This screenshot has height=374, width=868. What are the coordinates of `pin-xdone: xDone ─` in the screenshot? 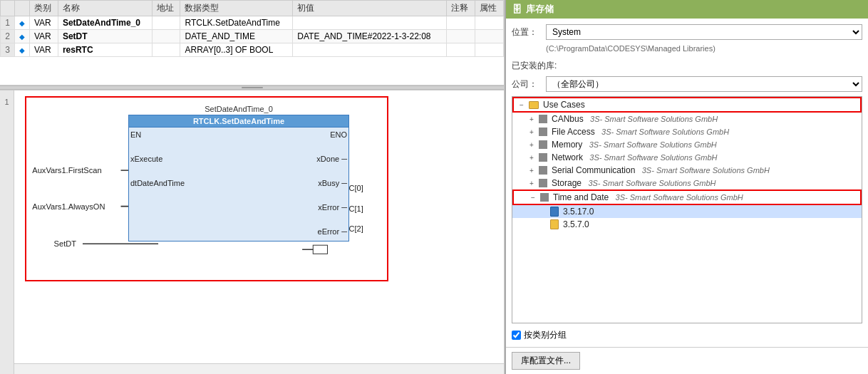 It's located at (332, 159).